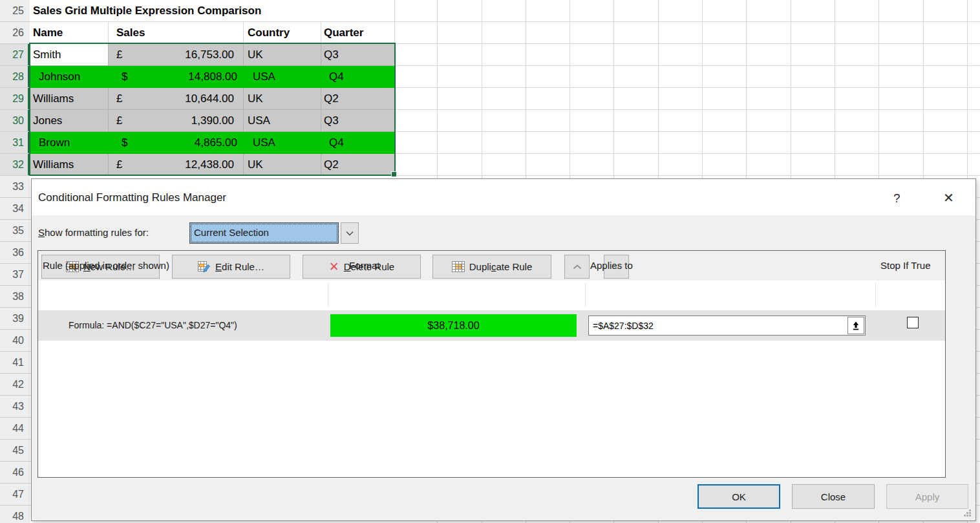 This screenshot has height=523, width=980. What do you see at coordinates (350, 233) in the screenshot?
I see `chevron-down-icon` at bounding box center [350, 233].